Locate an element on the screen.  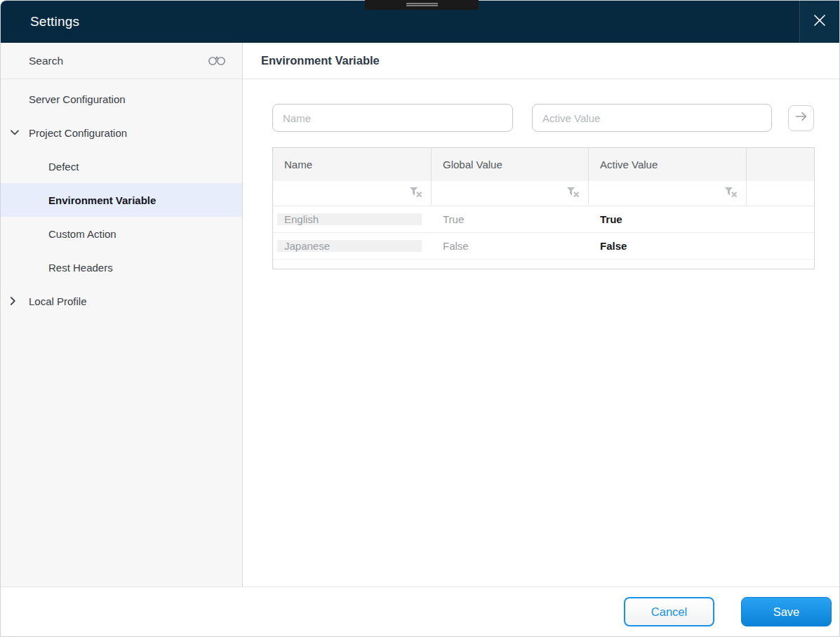
sidebar-item-server-configuration: Server Configuration is located at coordinates (121, 99).